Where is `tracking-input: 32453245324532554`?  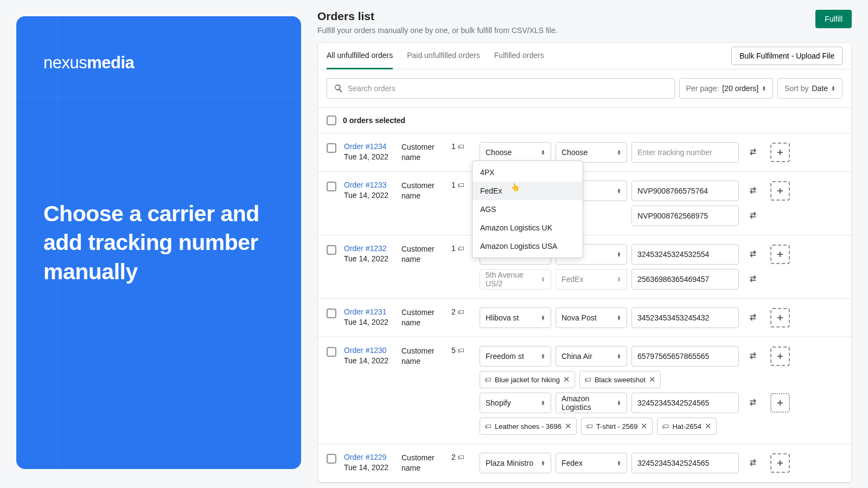 tracking-input: 32453245324532554 is located at coordinates (685, 254).